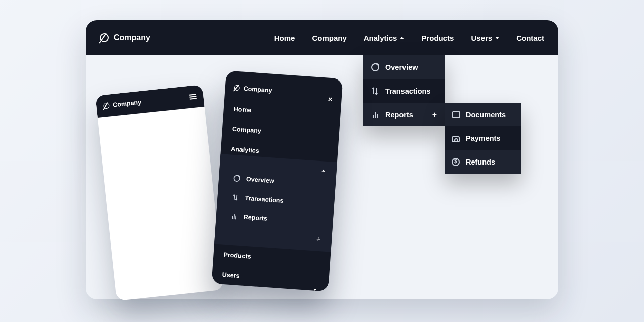 This screenshot has height=322, width=644. I want to click on analytics-overview: Overview, so click(404, 67).